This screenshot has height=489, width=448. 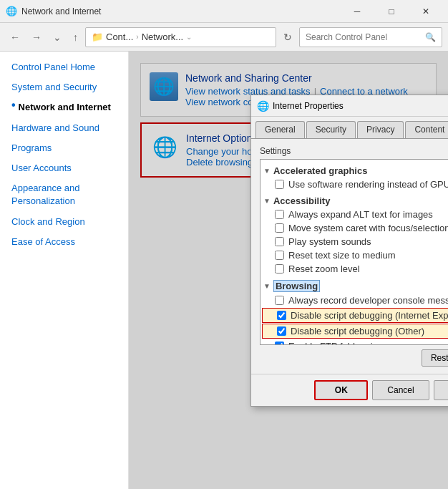 What do you see at coordinates (302, 200) in the screenshot?
I see `group-name-accessibility: Accessibility` at bounding box center [302, 200].